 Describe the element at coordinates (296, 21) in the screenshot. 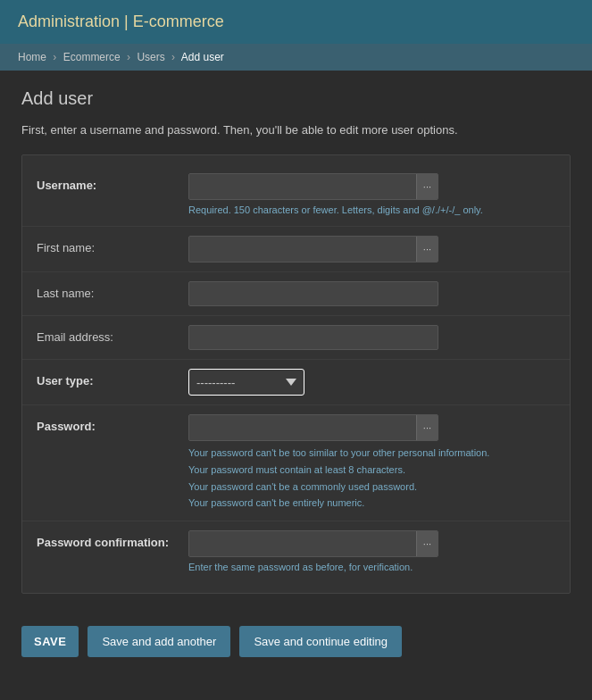

I see `header: Administration | E-commerce` at that location.